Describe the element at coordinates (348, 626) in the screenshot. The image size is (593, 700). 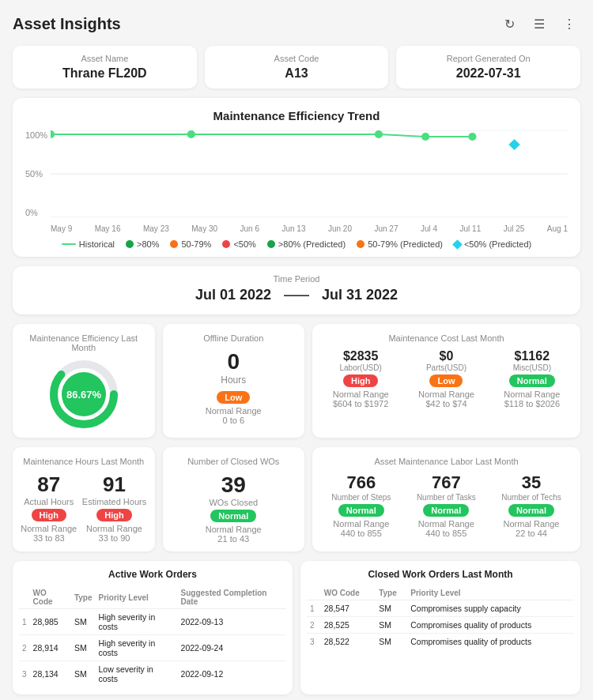
I see `closed-wo-row2-code: 28,525` at that location.